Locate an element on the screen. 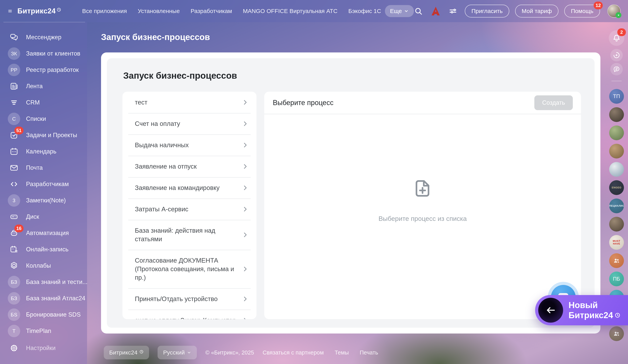 The height and width of the screenshot is (364, 628). gear-icon is located at coordinates (14, 348).